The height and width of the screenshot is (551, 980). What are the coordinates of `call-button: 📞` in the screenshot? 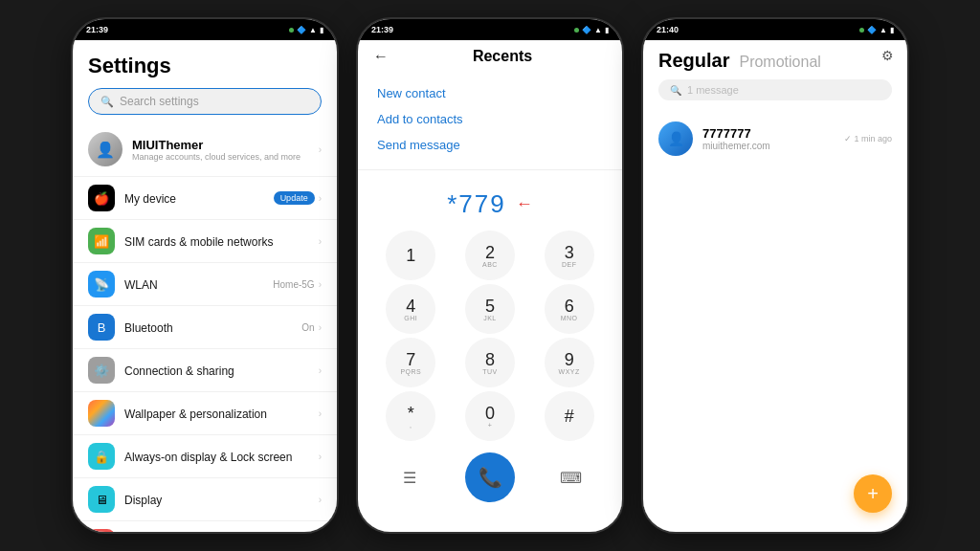 It's located at (490, 477).